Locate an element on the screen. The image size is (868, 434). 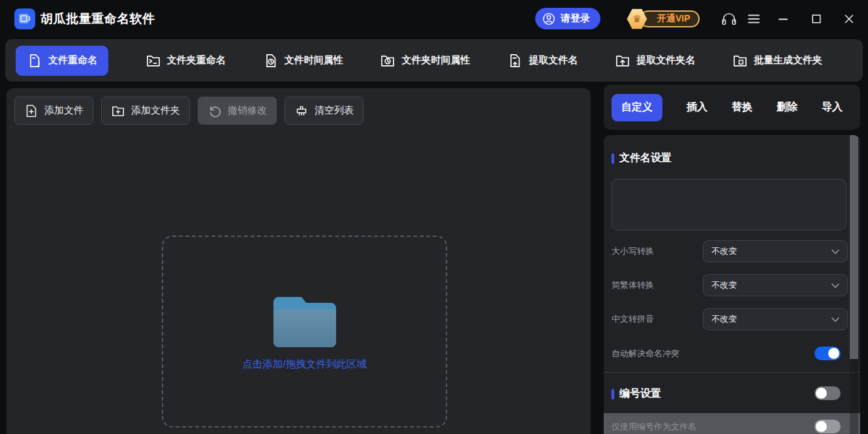
setting-label: 中文转拼音 is located at coordinates (633, 319).